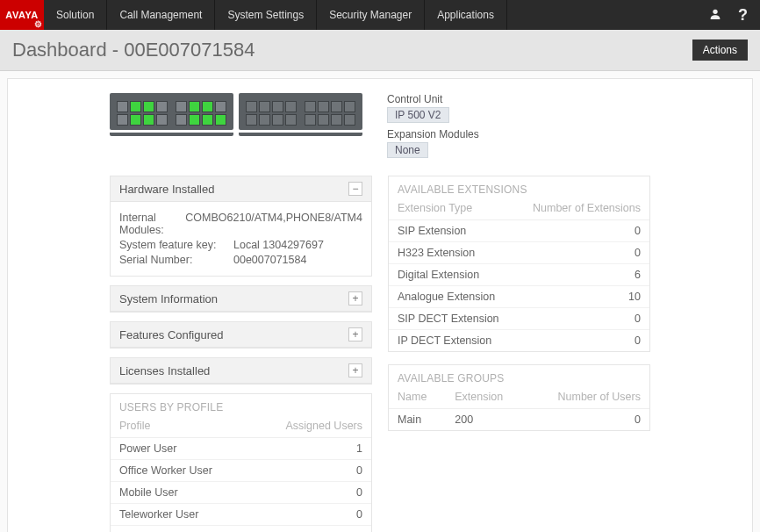 This screenshot has width=760, height=532. Describe the element at coordinates (486, 420) in the screenshot. I see `ext-cell: 200` at that location.